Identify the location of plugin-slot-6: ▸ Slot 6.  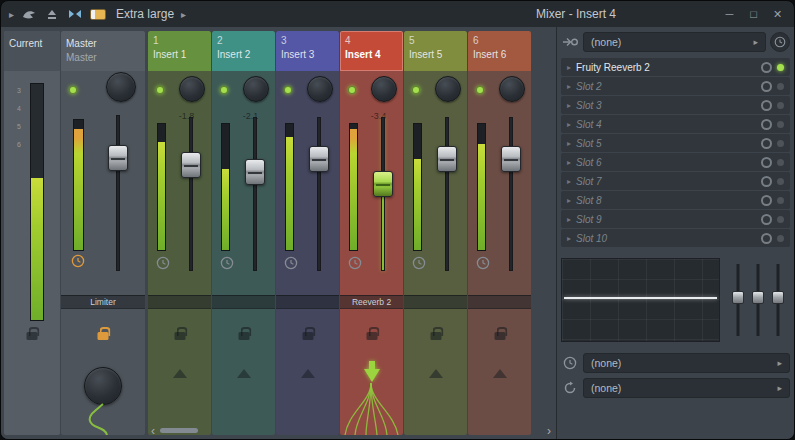
(676, 162).